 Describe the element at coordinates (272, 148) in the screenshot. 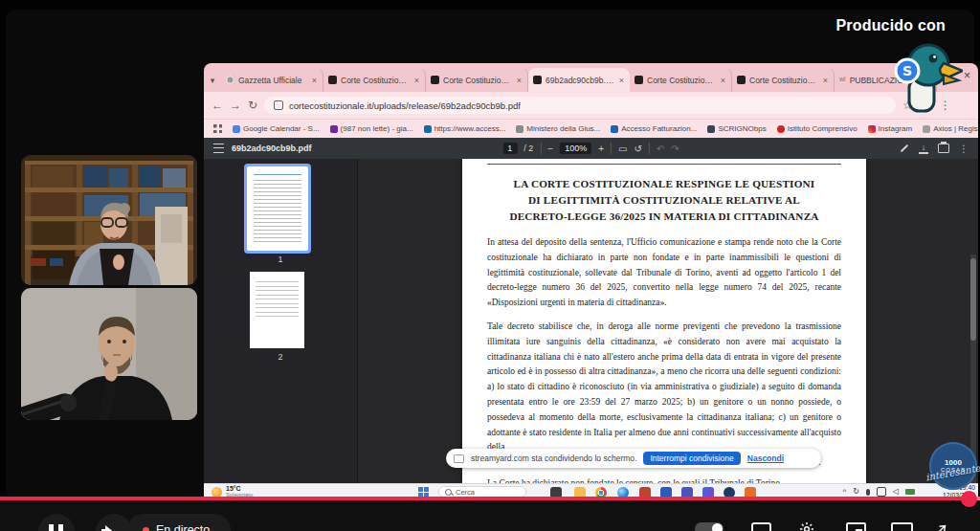

I see `pdf-filename: 69b2adc90cb9b.pdf` at that location.